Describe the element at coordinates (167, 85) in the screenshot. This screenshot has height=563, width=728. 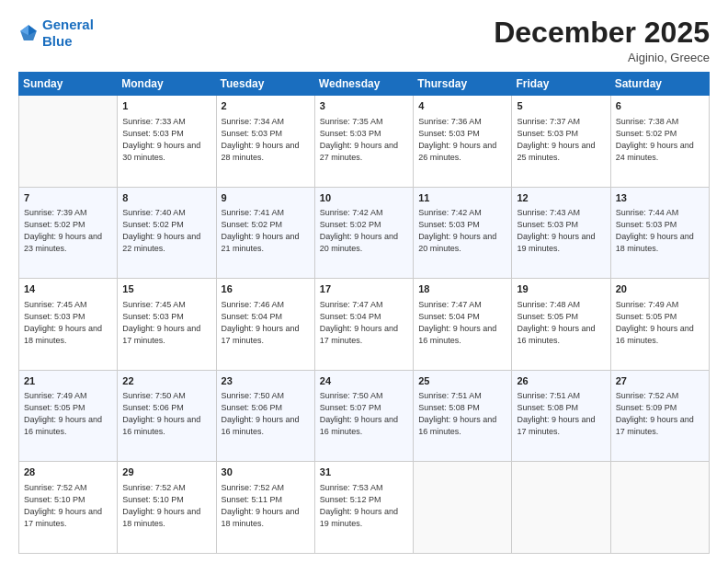
I see `col-header-monday: Monday` at that location.